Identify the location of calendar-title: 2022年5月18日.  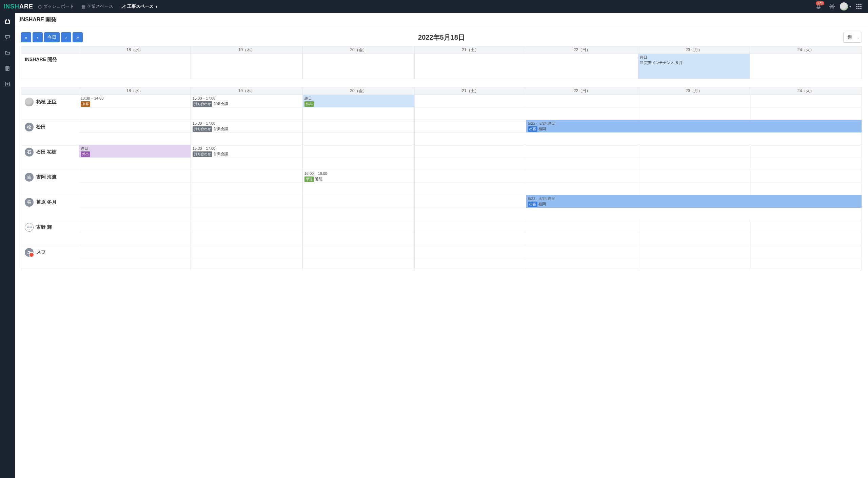
(441, 37).